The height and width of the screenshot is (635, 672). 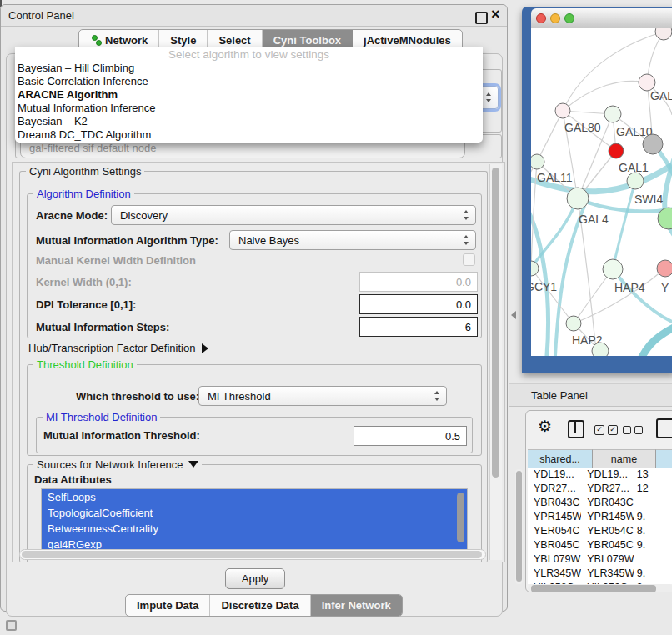 I want to click on node-label-swi4: SWI4, so click(x=649, y=199).